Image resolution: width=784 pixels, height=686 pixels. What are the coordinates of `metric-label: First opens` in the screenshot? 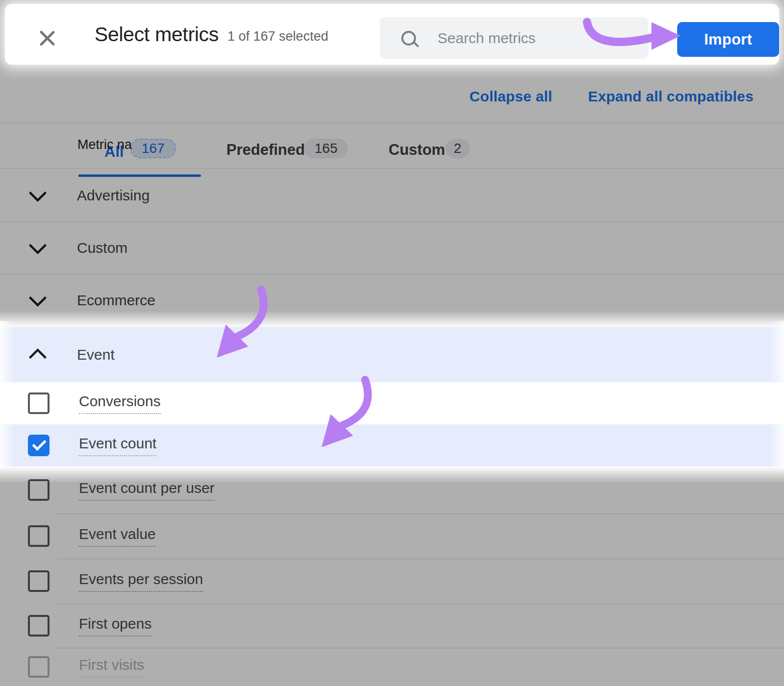 It's located at (115, 626).